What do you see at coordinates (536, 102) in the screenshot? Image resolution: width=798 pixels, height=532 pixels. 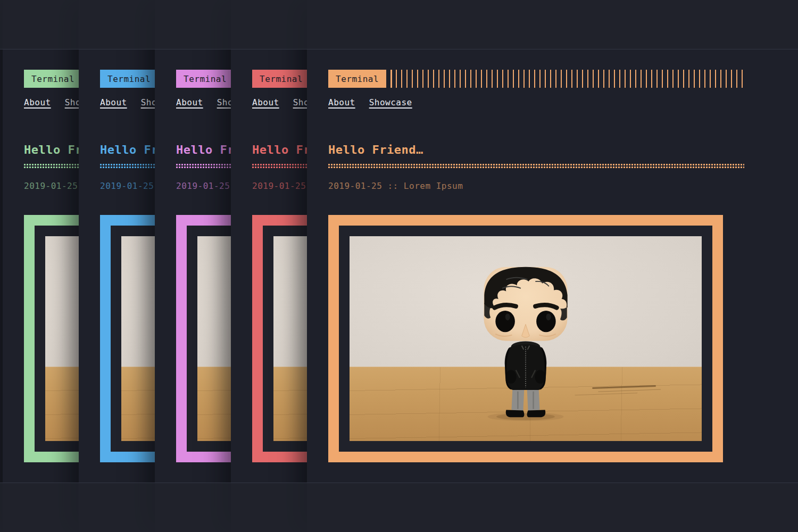 I see `site-nav: About Showcase` at bounding box center [536, 102].